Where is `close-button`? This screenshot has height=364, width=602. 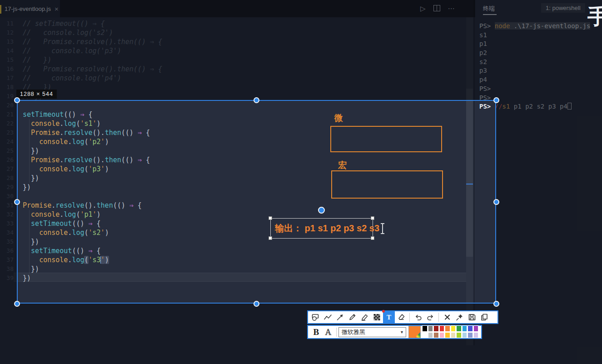 close-button is located at coordinates (447, 317).